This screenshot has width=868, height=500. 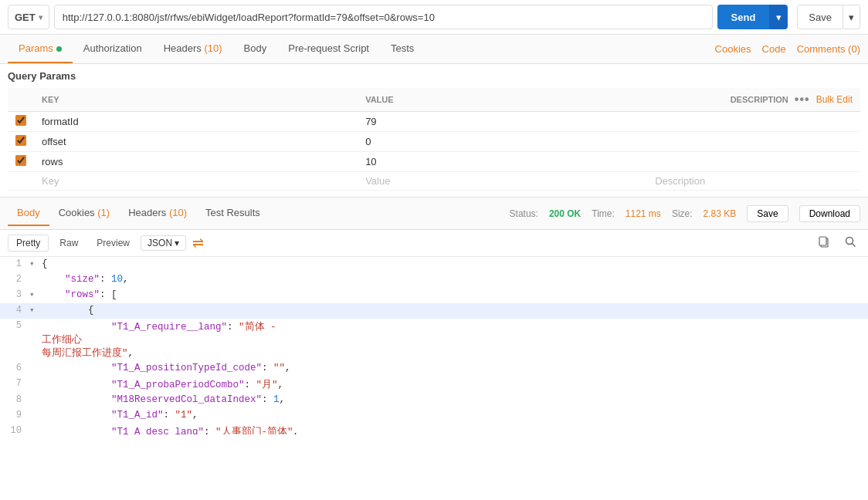 I want to click on tab-headers: Headers (10), so click(x=193, y=49).